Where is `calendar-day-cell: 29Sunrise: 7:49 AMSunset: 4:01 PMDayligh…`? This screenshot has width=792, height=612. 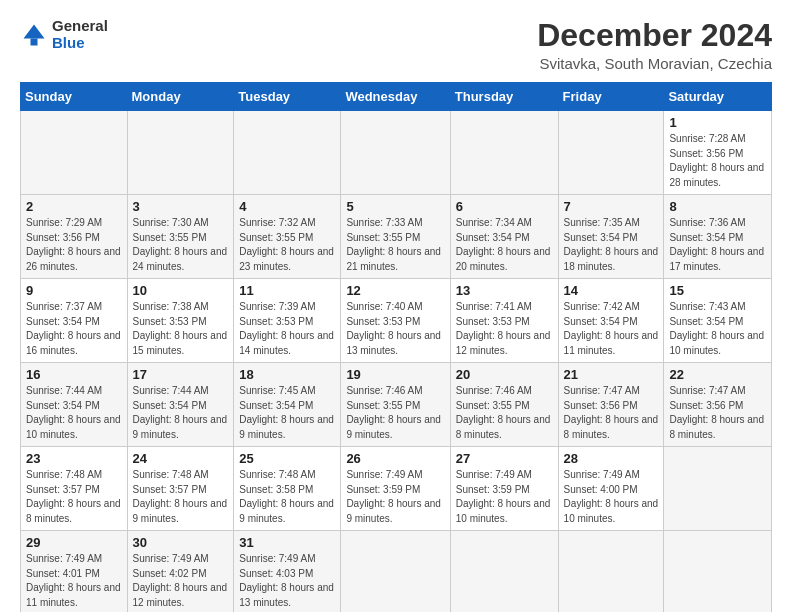 calendar-day-cell: 29Sunrise: 7:49 AMSunset: 4:01 PMDayligh… is located at coordinates (74, 572).